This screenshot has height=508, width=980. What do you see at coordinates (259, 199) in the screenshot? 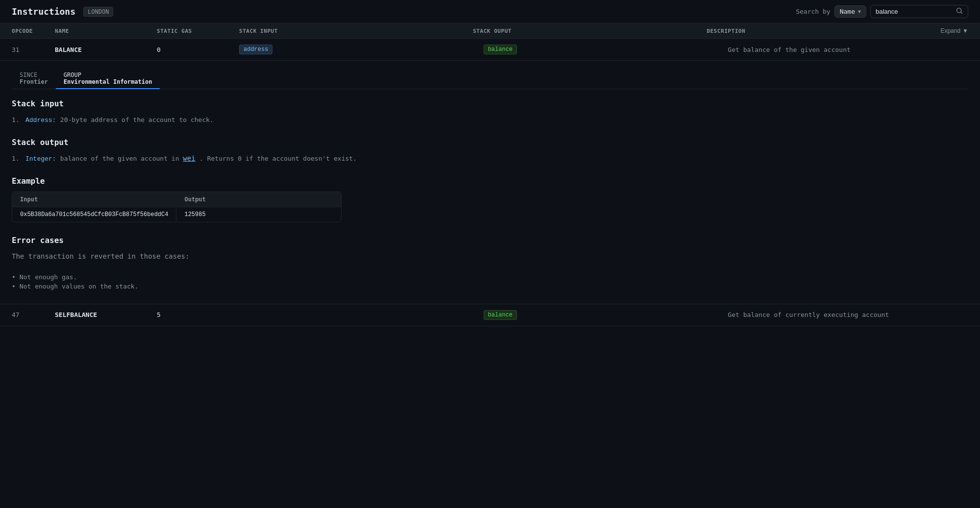
I see `example-output-header: Output` at bounding box center [259, 199].